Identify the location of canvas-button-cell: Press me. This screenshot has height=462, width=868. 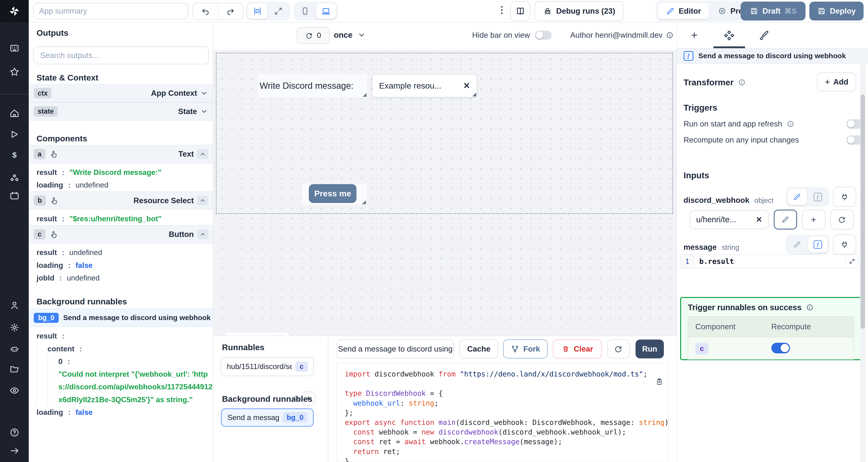
(334, 194).